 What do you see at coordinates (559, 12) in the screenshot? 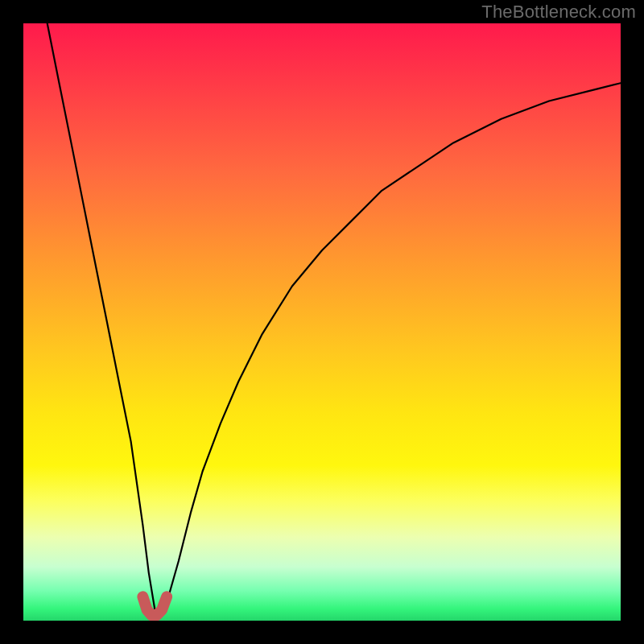
I see `watermark-label: TheBottleneck.com` at bounding box center [559, 12].